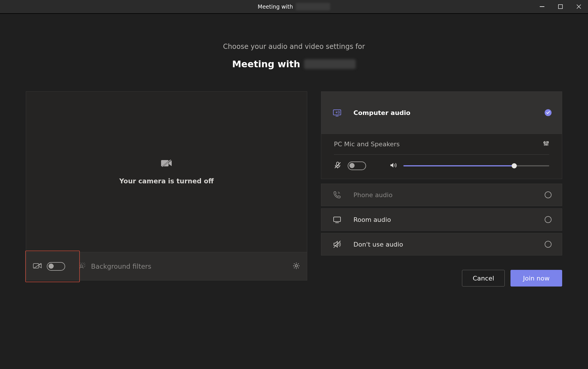 The width and height of the screenshot is (588, 369). Describe the element at coordinates (514, 166) in the screenshot. I see `volume-thumb` at that location.